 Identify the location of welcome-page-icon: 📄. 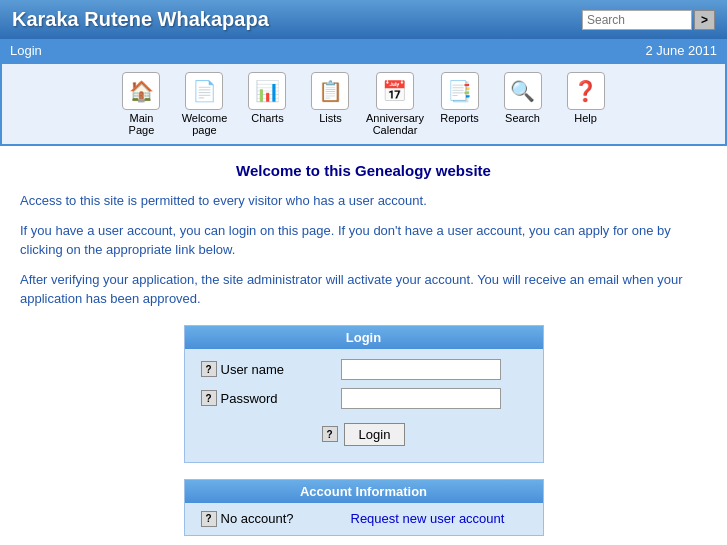
(204, 91).